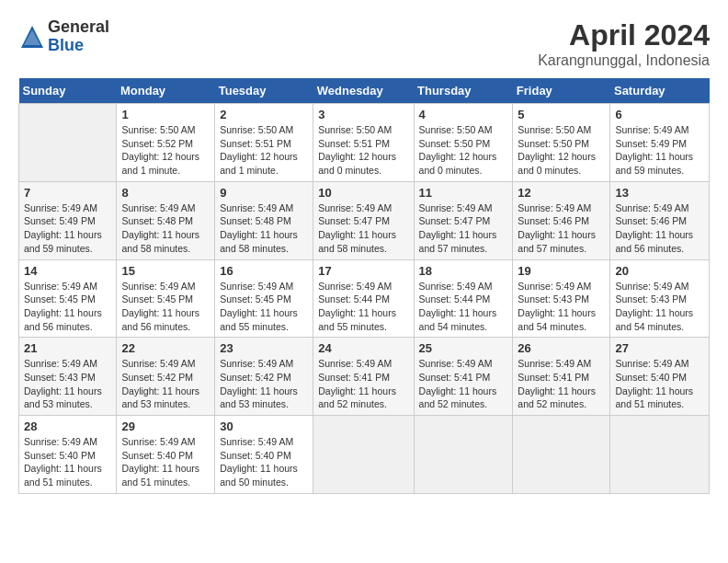 This screenshot has height=563, width=728. What do you see at coordinates (68, 298) in the screenshot?
I see `calendar-cell: 14Sunrise: 5:49 AMSunset: 5:45 PMDayligh…` at bounding box center [68, 298].